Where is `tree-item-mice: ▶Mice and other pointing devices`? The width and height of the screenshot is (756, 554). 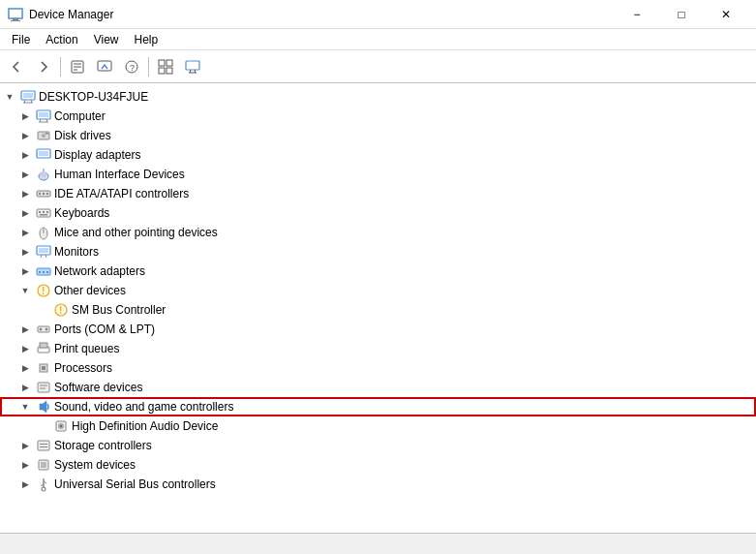
tree-item-mice: ▶Mice and other pointing devices is located at coordinates (378, 232).